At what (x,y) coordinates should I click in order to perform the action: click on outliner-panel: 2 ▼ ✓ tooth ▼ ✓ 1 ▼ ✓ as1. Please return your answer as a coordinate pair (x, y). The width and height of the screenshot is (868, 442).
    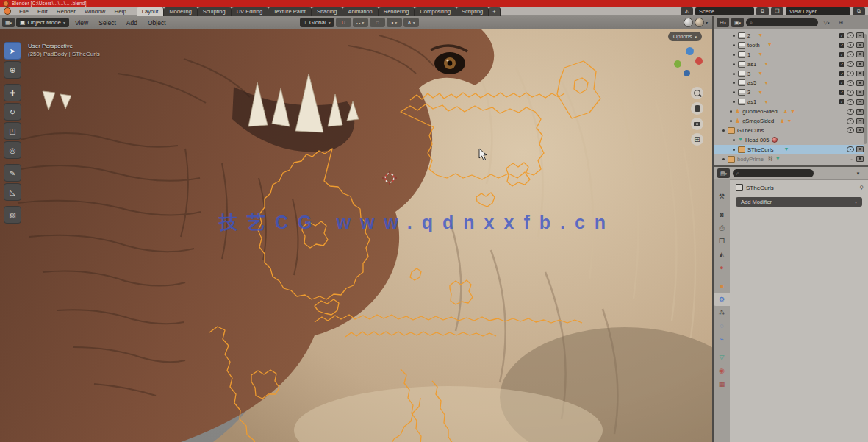
    Looking at the image, I should click on (791, 97).